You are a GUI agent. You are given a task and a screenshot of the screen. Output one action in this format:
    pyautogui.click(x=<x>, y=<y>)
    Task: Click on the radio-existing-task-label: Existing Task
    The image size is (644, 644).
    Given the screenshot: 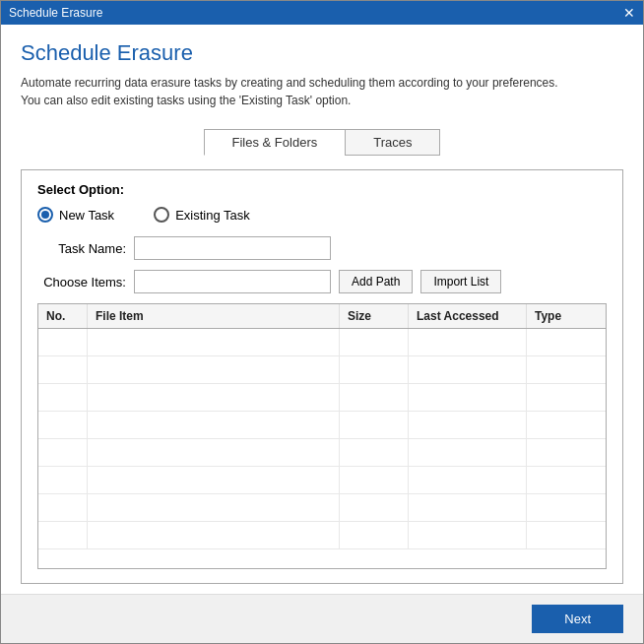 What is the action you would take?
    pyautogui.click(x=213, y=215)
    